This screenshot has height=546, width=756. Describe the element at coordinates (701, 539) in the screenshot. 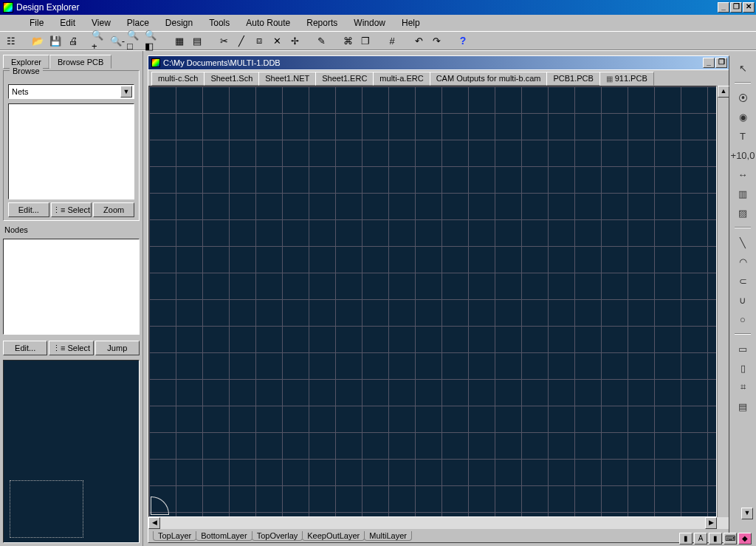

I see `status-button: A` at that location.